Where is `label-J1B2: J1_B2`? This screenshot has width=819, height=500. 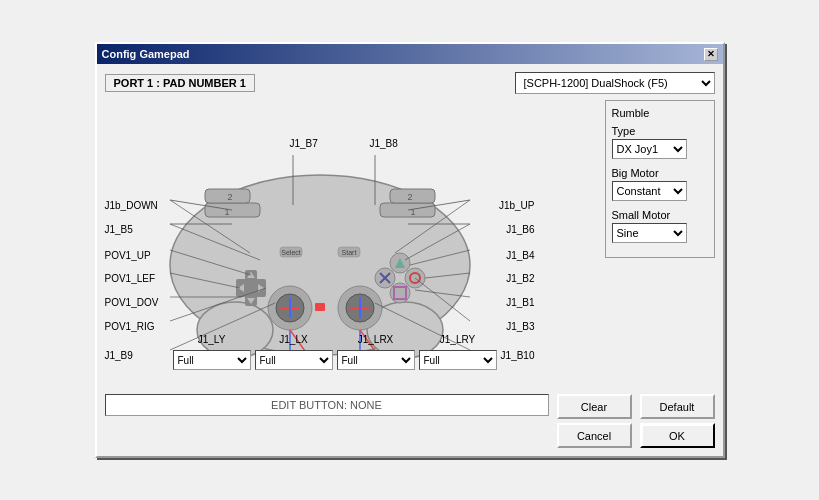
label-J1B2: J1_B2 is located at coordinates (520, 278).